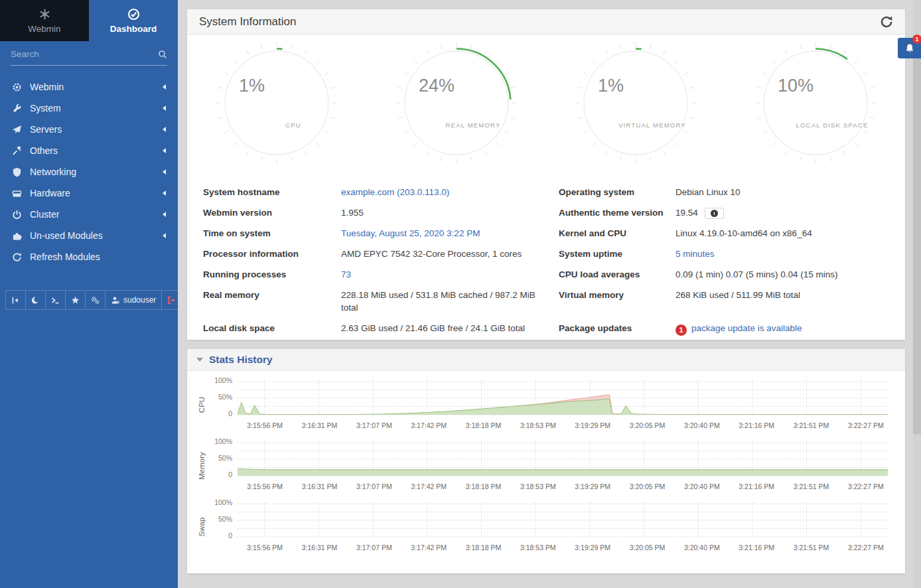  What do you see at coordinates (89, 193) in the screenshot?
I see `sidebar-item-hardware: Hardware` at bounding box center [89, 193].